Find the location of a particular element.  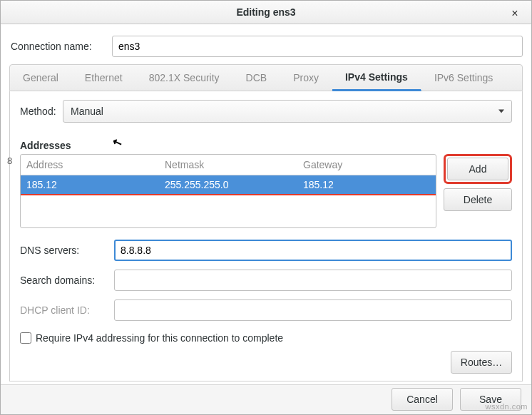

dhcp-label: DHCP client ID: is located at coordinates (67, 310).